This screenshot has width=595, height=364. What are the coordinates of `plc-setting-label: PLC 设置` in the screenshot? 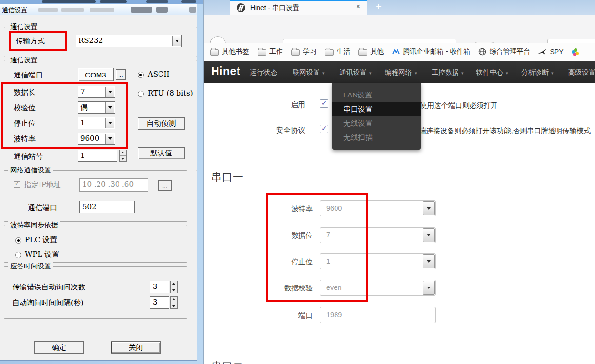 It's located at (41, 240).